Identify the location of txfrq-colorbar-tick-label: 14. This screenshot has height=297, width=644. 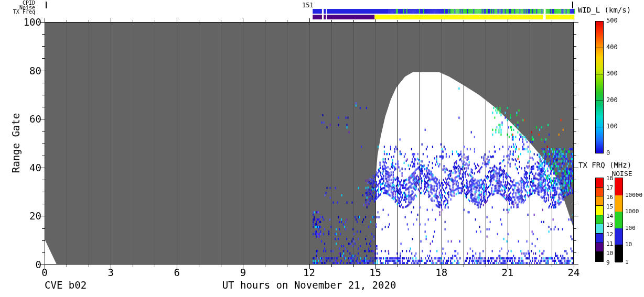
(609, 216).